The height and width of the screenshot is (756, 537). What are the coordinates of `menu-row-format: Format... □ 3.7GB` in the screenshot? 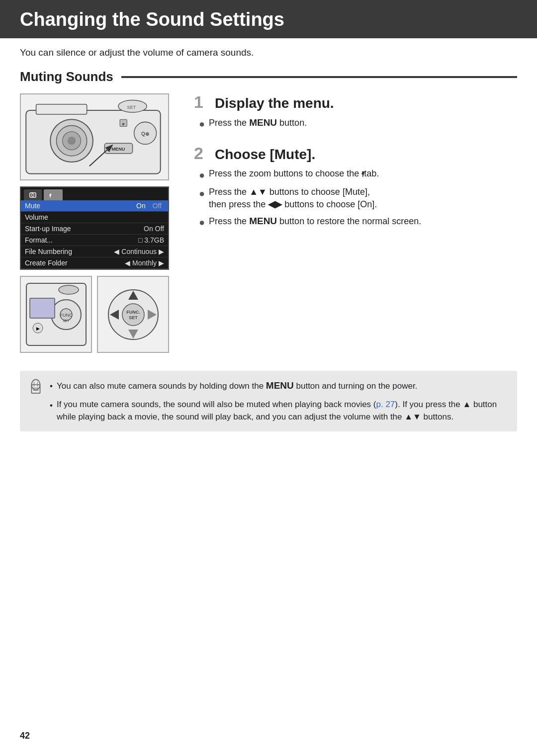 It's located at (94, 241).